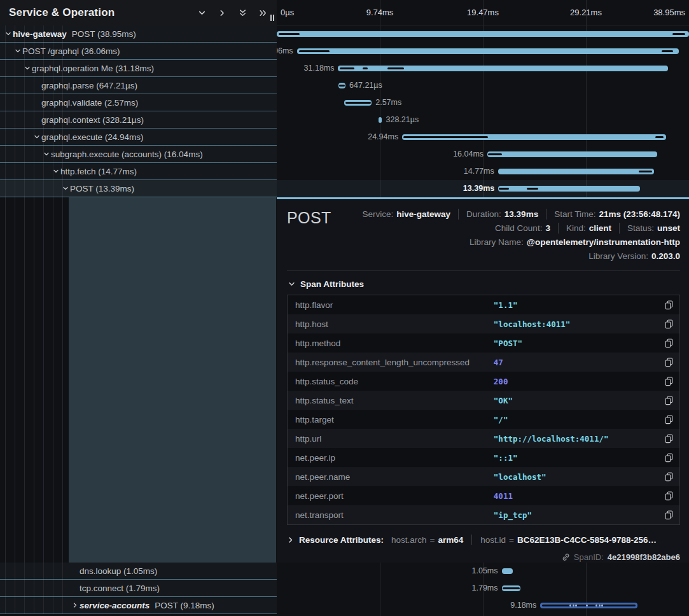 The image size is (689, 616). I want to click on span-tree: hive-gatewayPOST (38.95ms)POST /graphql …, so click(139, 111).